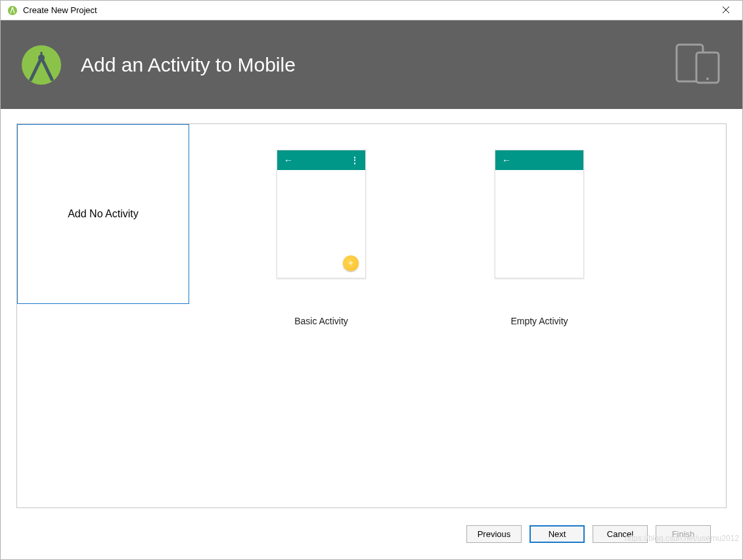  Describe the element at coordinates (372, 11) in the screenshot. I see `titlebar: Create New Project` at that location.